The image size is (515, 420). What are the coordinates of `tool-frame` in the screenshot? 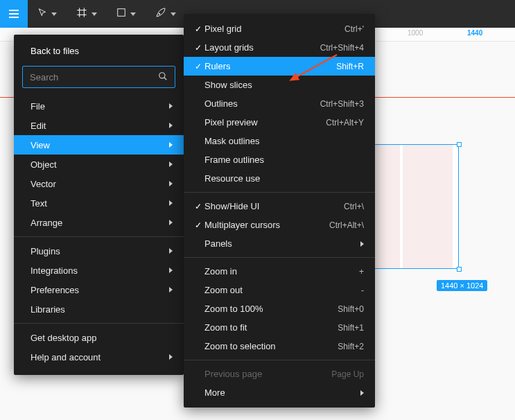 It's located at (87, 14).